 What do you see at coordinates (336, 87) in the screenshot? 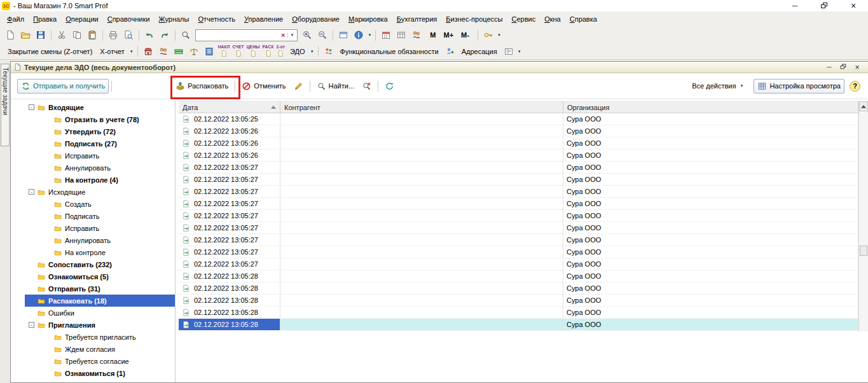
I see `find-button: Найти...` at bounding box center [336, 87].